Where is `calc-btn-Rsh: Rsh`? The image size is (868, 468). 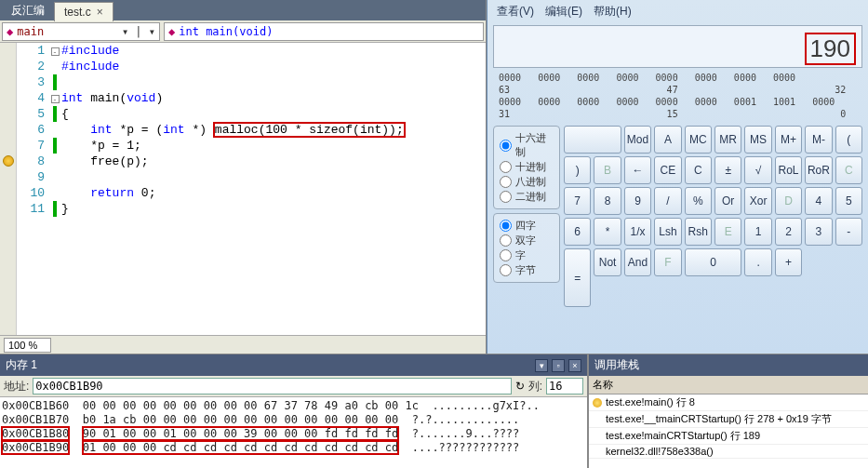
calc-btn-Rsh: Rsh is located at coordinates (698, 232).